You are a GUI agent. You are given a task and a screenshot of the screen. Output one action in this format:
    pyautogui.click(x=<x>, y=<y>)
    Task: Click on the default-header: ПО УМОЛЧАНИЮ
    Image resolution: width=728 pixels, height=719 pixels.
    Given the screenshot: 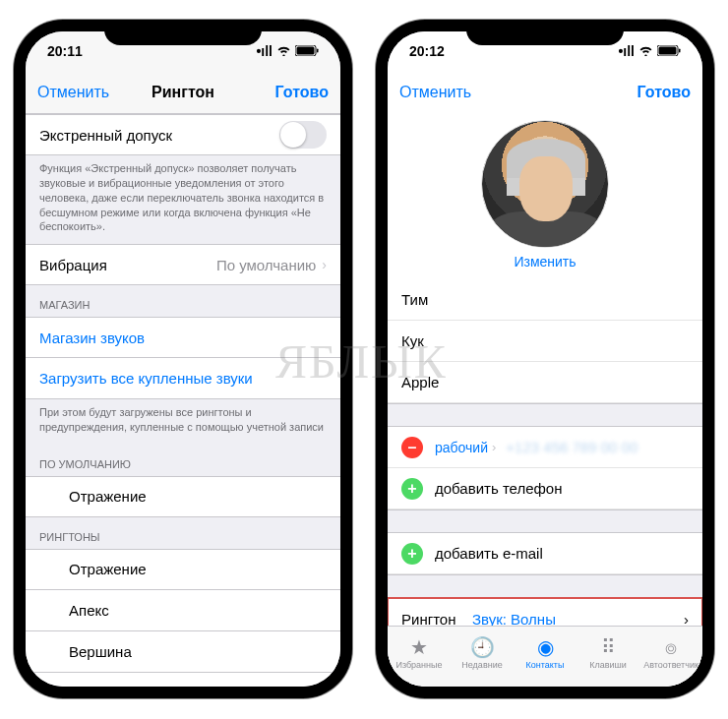 What is the action you would take?
    pyautogui.click(x=183, y=460)
    